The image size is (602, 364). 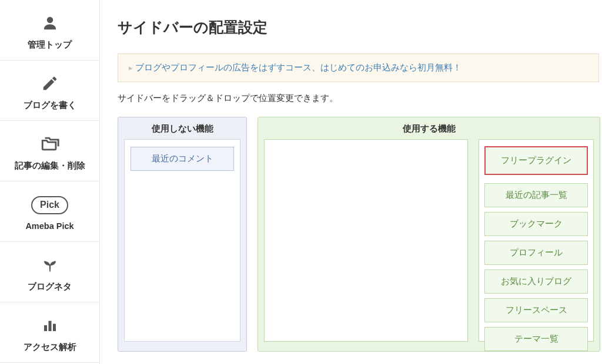 What do you see at coordinates (536, 195) in the screenshot?
I see `widget-recent-articles: 最近の記事一覧` at bounding box center [536, 195].